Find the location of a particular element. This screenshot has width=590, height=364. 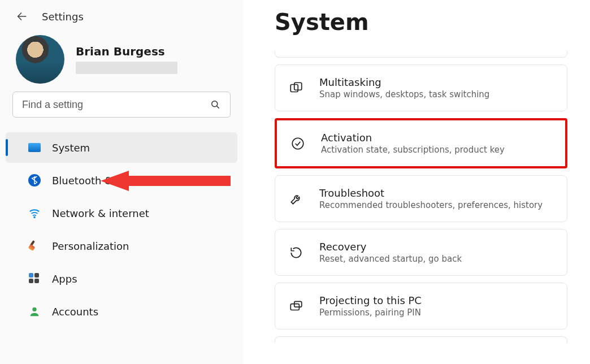

card-subtitle: Reset, advanced startup, go back is located at coordinates (391, 259).